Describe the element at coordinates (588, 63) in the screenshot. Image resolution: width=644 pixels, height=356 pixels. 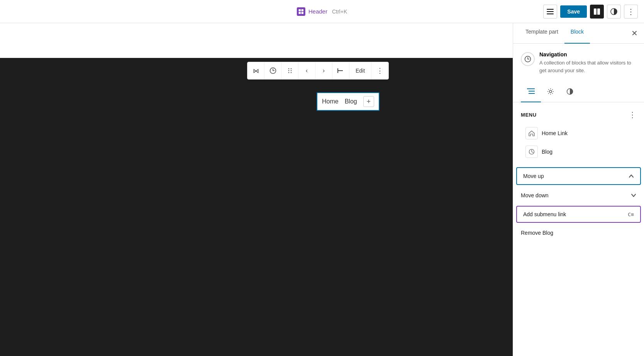
I see `nav-info: Navigation A collection of blocks that a…` at that location.